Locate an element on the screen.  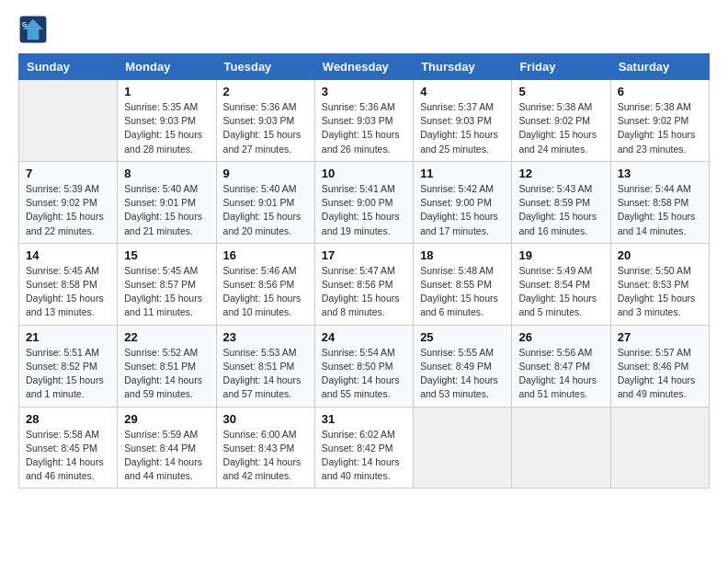
calendar-cell: 3Sunrise: 5:36 AMSunset: 9:03 PMDaylight… is located at coordinates (364, 121).